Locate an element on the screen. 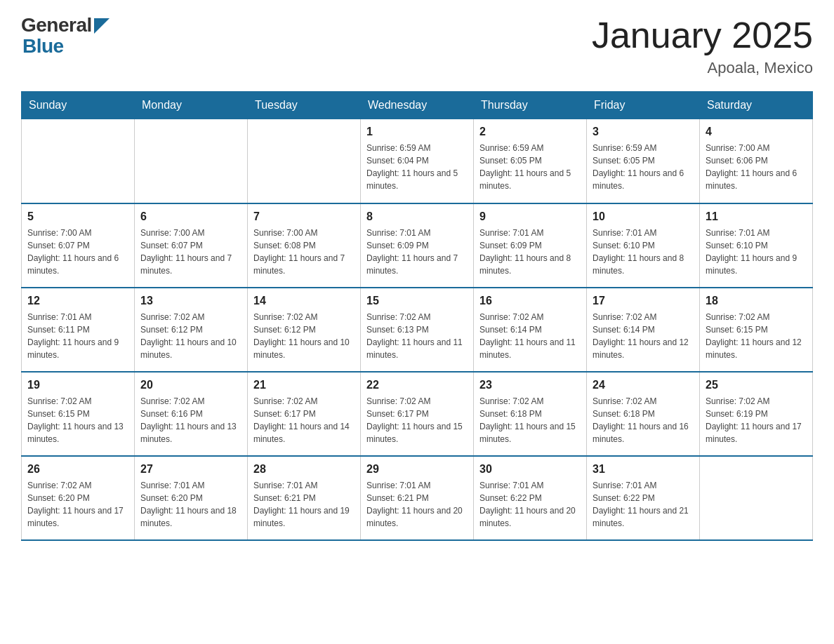  day-info-text: Daylight: 11 hours and 14 minutes. is located at coordinates (304, 433).